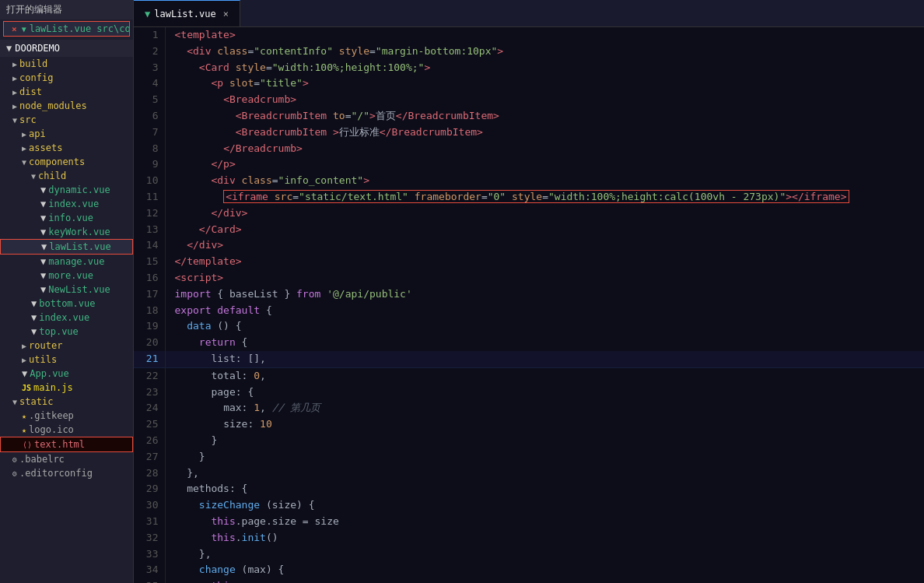 The height and width of the screenshot is (583, 924). What do you see at coordinates (187, 13) in the screenshot?
I see `tab-lawlist-vue: ▼ lawList.vue ×` at bounding box center [187, 13].